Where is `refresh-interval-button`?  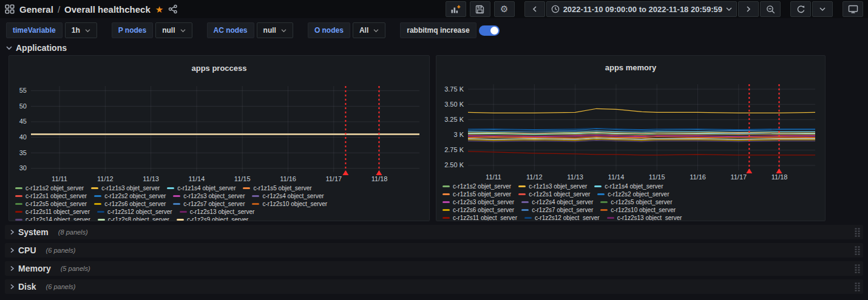 refresh-interval-button is located at coordinates (822, 9).